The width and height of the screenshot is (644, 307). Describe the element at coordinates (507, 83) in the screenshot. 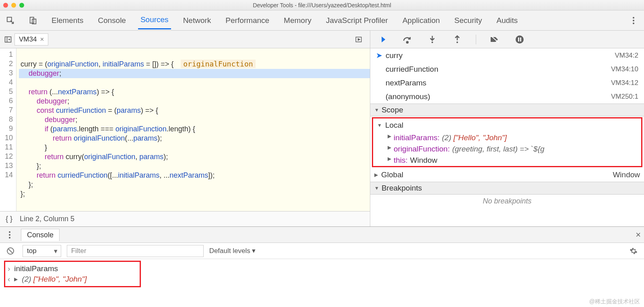

I see `callstack-frame: nextParams VM34:12` at that location.